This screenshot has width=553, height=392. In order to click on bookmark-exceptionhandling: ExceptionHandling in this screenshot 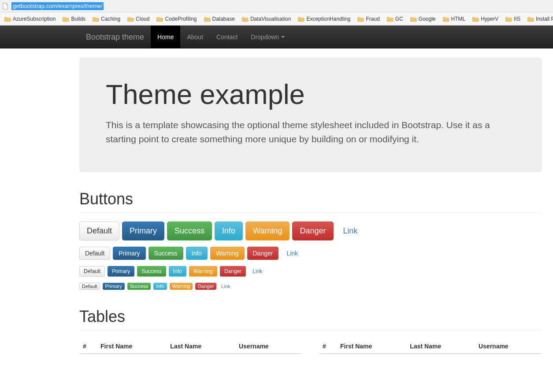, I will do `click(324, 19)`.